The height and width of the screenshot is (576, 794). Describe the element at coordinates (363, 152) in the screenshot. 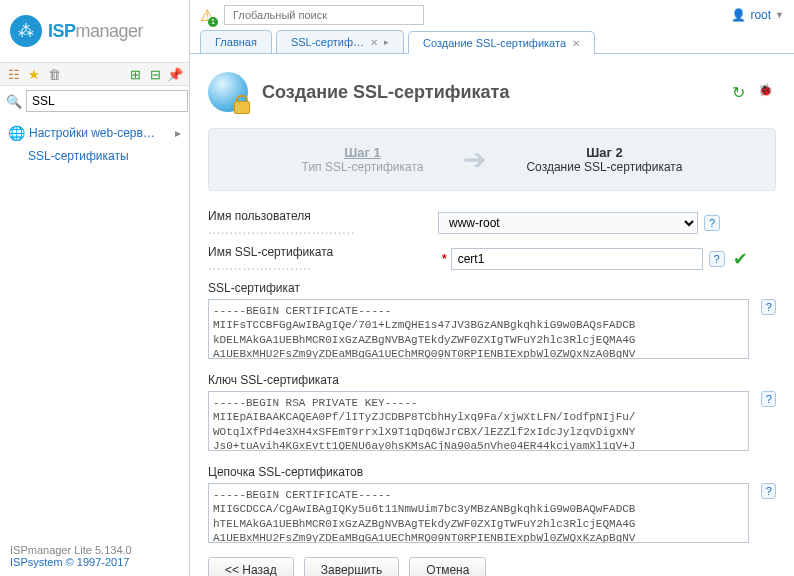

I see `step-title: Шаг 1` at that location.